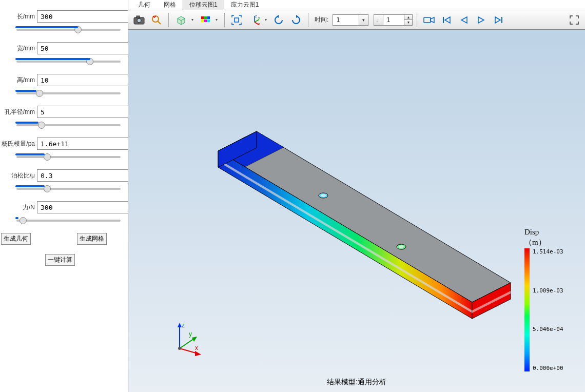  What do you see at coordinates (181, 20) in the screenshot?
I see `cube-icon` at bounding box center [181, 20].